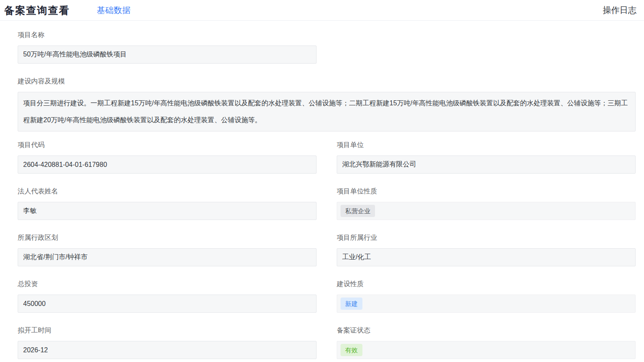 This screenshot has width=644, height=362. Describe the element at coordinates (486, 250) in the screenshot. I see `field-industry: 项目所属行业` at that location.